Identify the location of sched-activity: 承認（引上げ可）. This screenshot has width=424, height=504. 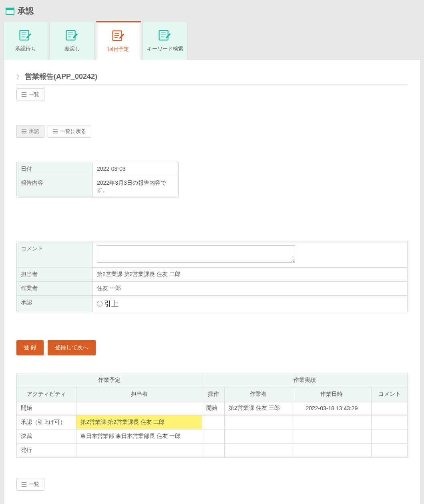
(46, 422).